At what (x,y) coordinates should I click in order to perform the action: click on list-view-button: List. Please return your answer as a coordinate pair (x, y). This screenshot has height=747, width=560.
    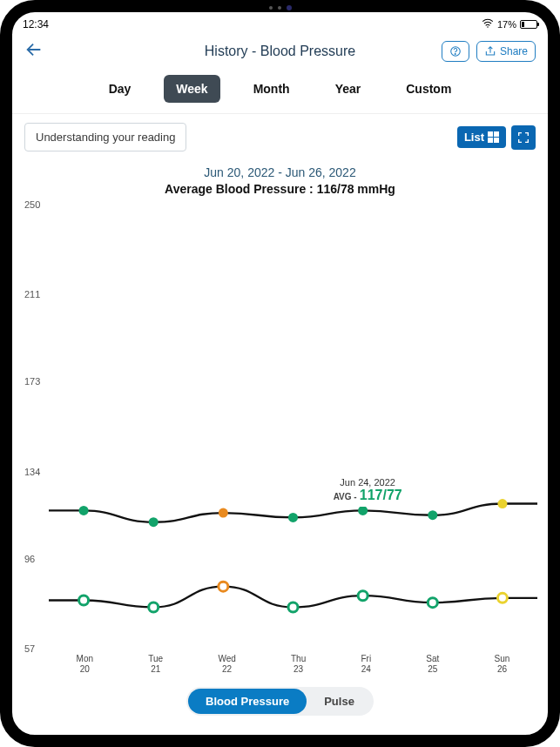
    Looking at the image, I should click on (482, 138).